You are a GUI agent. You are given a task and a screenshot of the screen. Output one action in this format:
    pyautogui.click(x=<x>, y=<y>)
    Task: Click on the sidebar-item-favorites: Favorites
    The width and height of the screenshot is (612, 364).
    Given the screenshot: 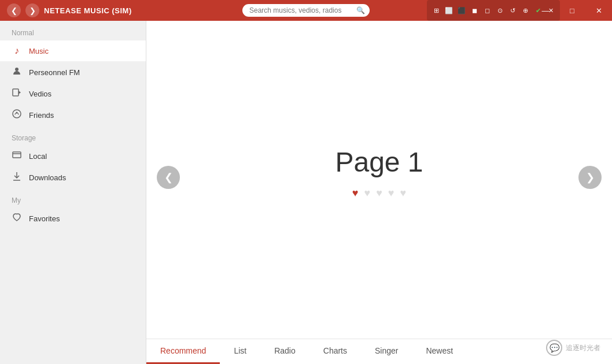 What is the action you would take?
    pyautogui.click(x=73, y=218)
    